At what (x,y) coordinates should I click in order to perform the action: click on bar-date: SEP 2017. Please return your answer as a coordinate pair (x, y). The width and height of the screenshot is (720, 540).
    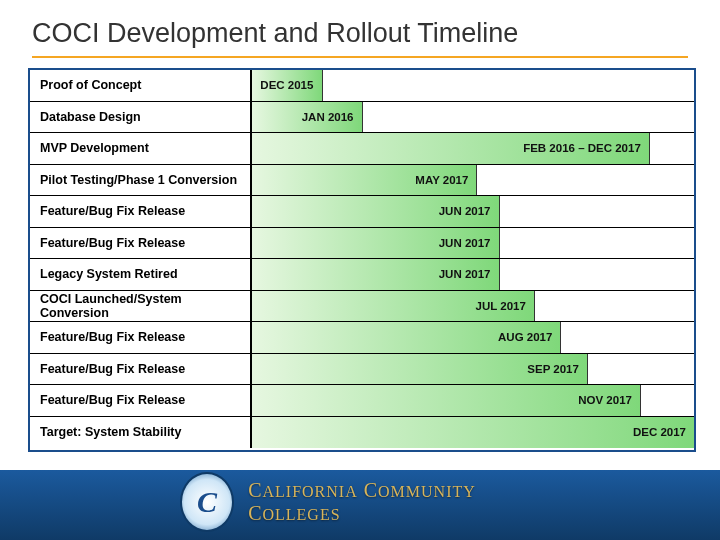
    Looking at the image, I should click on (553, 369).